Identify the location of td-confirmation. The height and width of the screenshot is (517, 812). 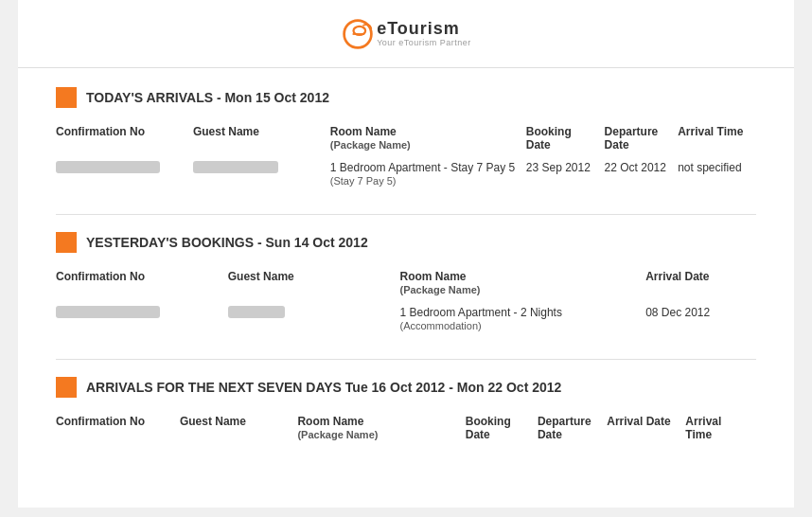
(125, 174).